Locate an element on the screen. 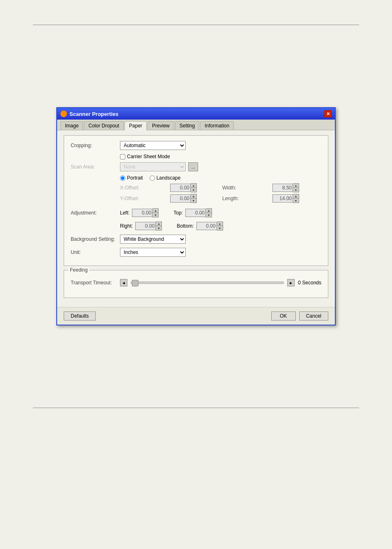 Image resolution: width=392 pixels, height=549 pixels. y-offset-spinbtns: ▲ ▼ is located at coordinates (194, 198).